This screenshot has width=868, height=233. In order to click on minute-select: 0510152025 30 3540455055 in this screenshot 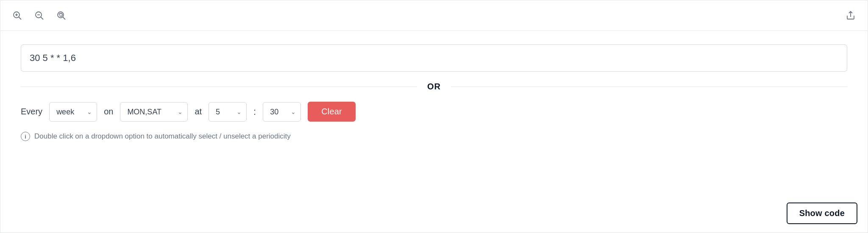, I will do `click(282, 112)`.